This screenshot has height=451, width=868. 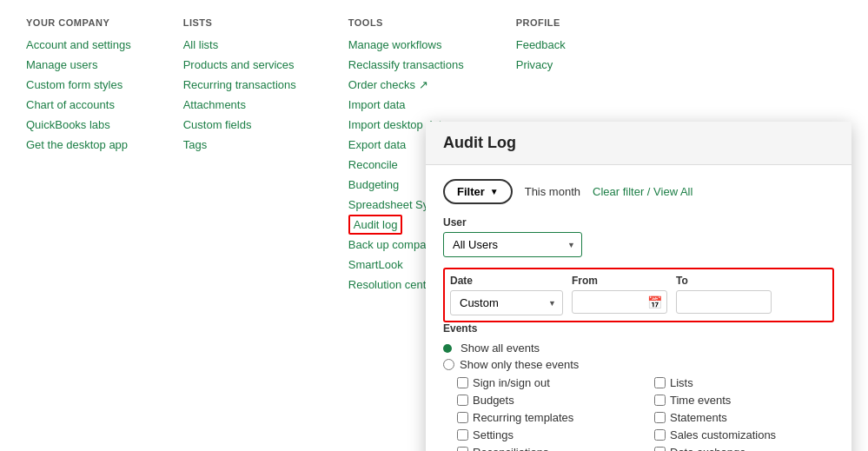 What do you see at coordinates (553, 191) in the screenshot?
I see `this-month-label: This month` at bounding box center [553, 191].